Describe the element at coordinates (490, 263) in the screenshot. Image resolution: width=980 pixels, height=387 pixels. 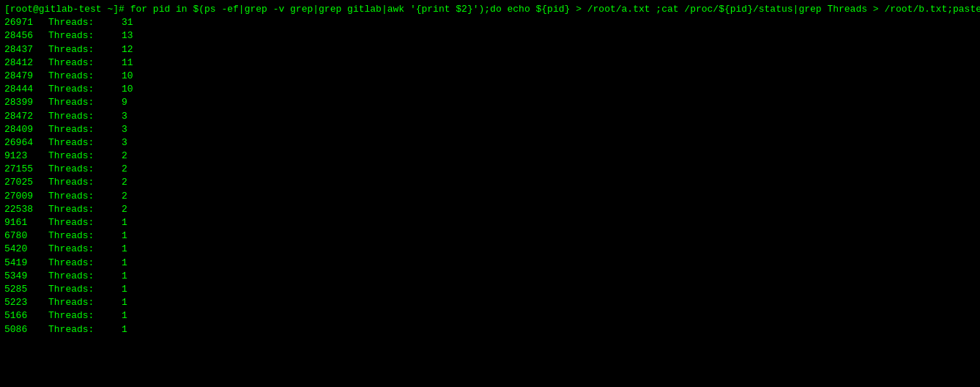
I see `table-row: 5419Threads:1` at that location.